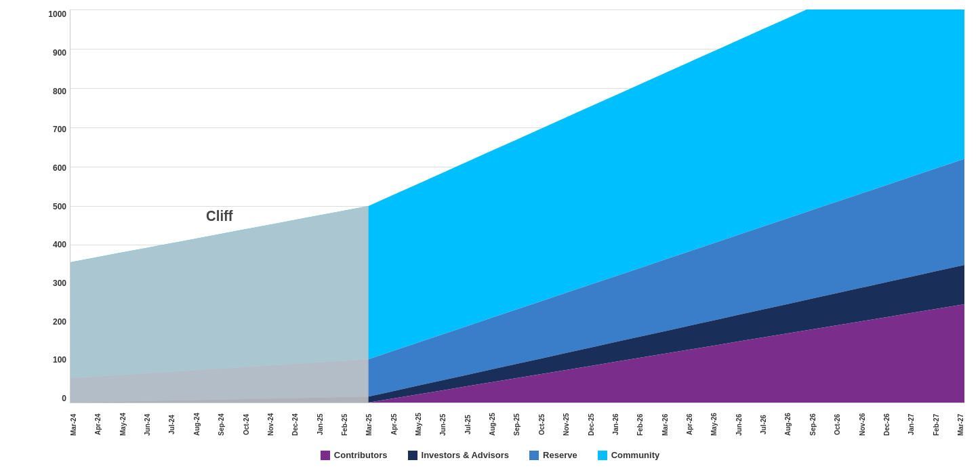 The width and height of the screenshot is (980, 473). I want to click on legend-label: Investors & Advisors, so click(466, 455).